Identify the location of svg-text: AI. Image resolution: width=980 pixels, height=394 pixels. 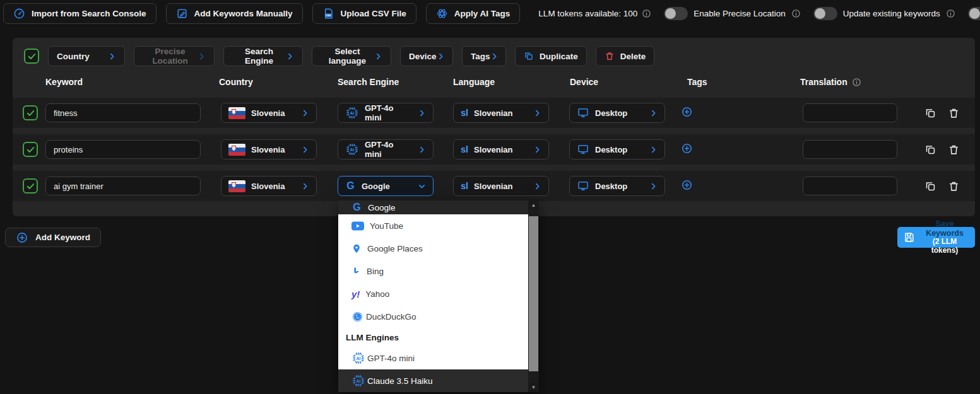
(358, 381).